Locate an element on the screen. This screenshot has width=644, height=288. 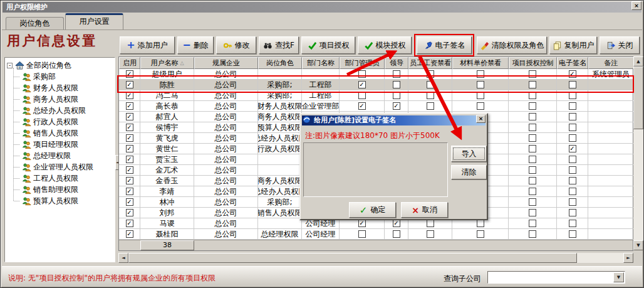
column-header-2: 用户名称△ is located at coordinates (167, 63).